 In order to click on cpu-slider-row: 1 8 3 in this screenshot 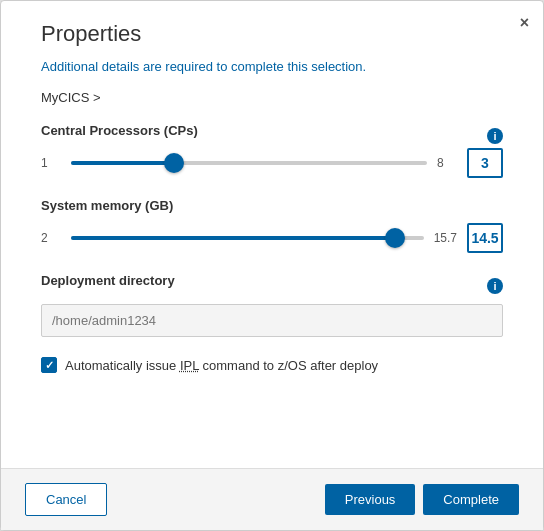, I will do `click(272, 163)`.